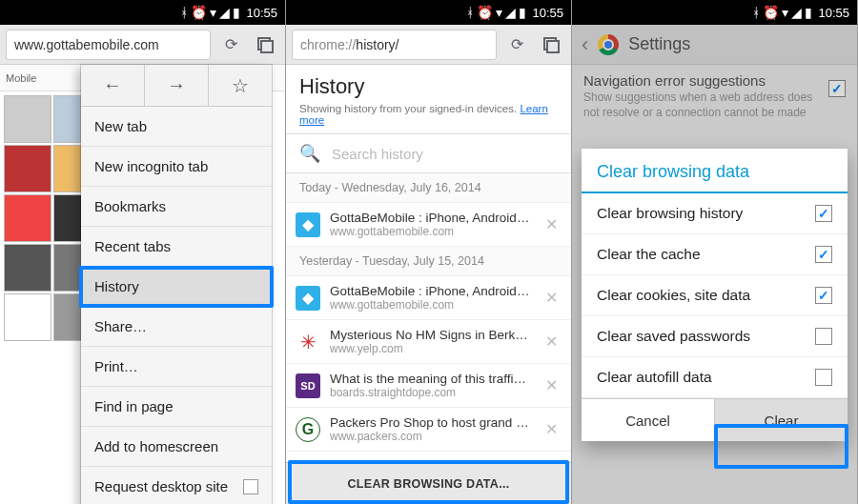 The width and height of the screenshot is (858, 504). Describe the element at coordinates (176, 287) in the screenshot. I see `menu-item-history: History` at that location.